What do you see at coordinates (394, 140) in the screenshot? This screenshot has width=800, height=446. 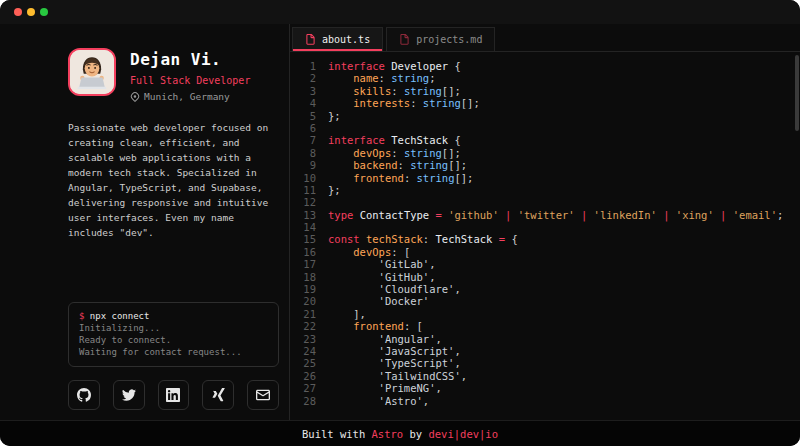 I see `code-text: interface TechStack {` at bounding box center [394, 140].